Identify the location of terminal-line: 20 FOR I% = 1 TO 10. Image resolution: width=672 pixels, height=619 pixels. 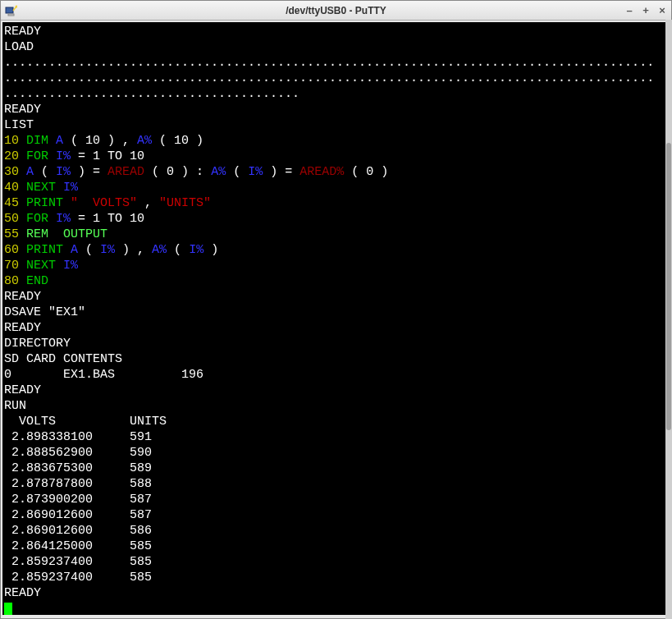
(335, 156).